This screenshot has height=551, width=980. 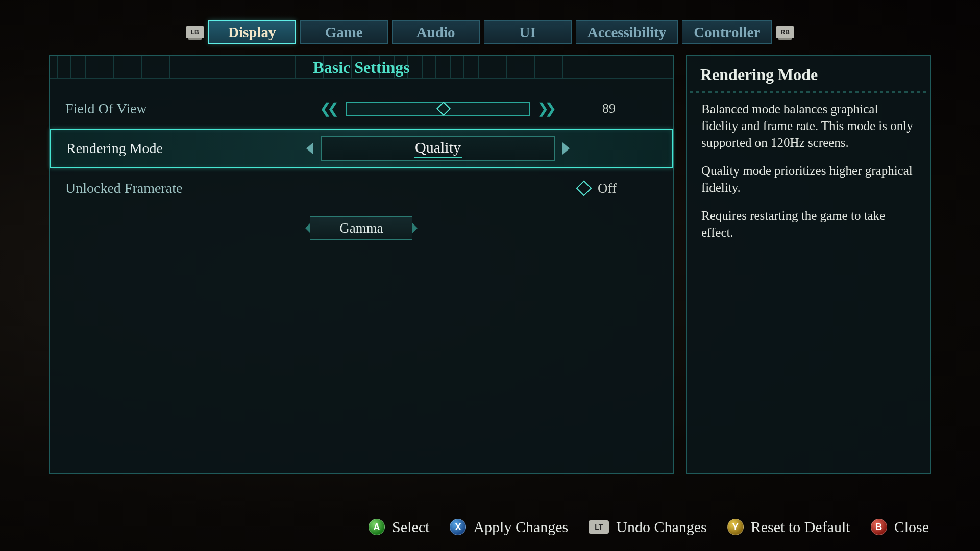 What do you see at coordinates (361, 67) in the screenshot?
I see `section-title: Basic Settings` at bounding box center [361, 67].